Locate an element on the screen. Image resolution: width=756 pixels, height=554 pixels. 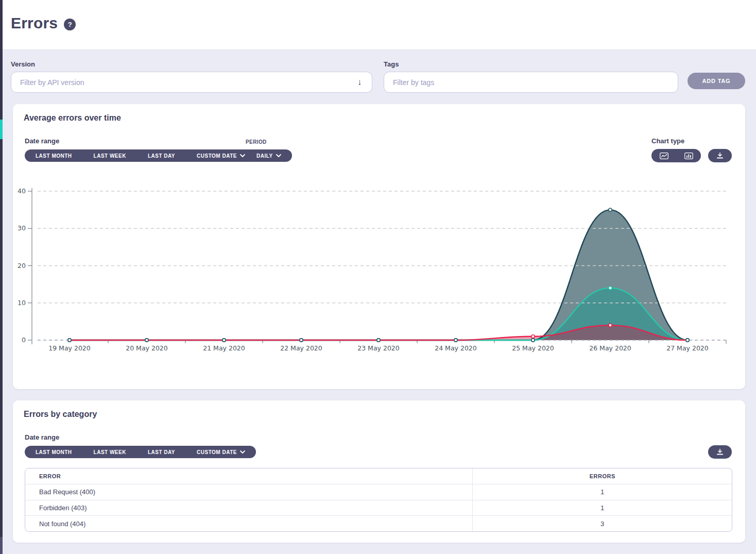
svg-text: 20 is located at coordinates (22, 266).